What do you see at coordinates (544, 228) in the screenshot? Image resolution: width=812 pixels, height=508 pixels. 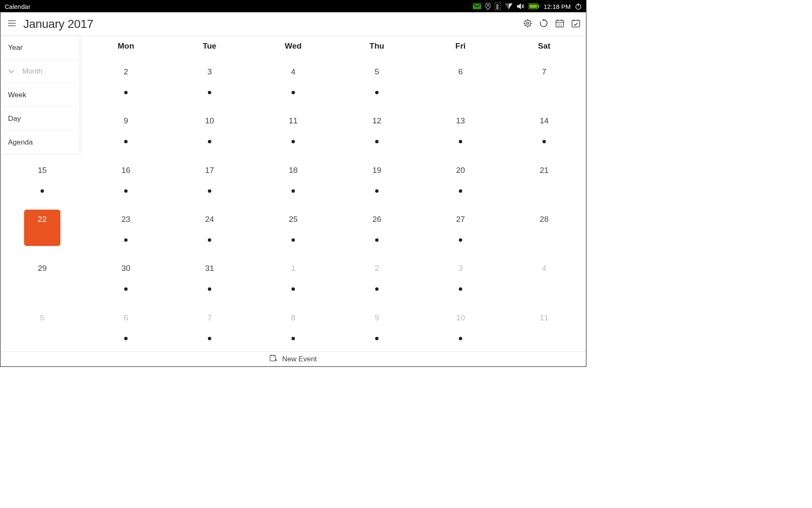 I see `calendar-day-cell: 28` at bounding box center [544, 228].